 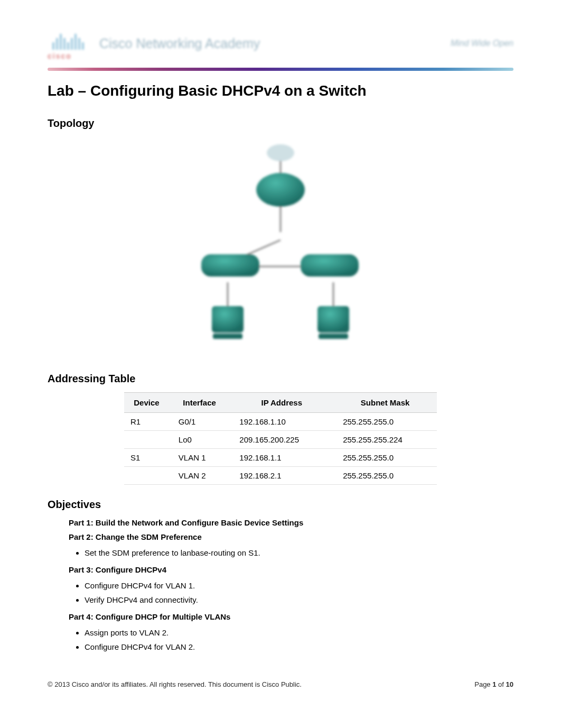 What do you see at coordinates (280, 379) in the screenshot?
I see `addressing-heading: Addressing Table` at bounding box center [280, 379].